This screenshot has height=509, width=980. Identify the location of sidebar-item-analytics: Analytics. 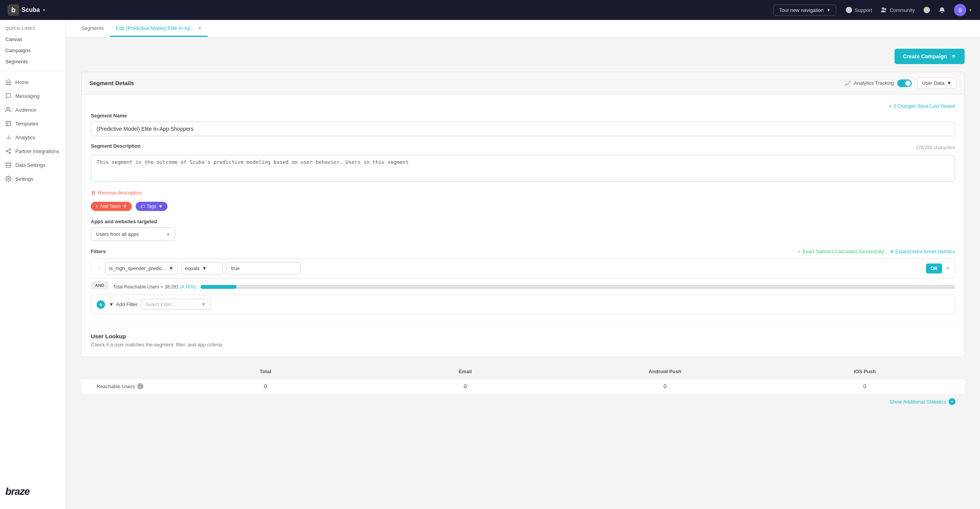
(33, 137).